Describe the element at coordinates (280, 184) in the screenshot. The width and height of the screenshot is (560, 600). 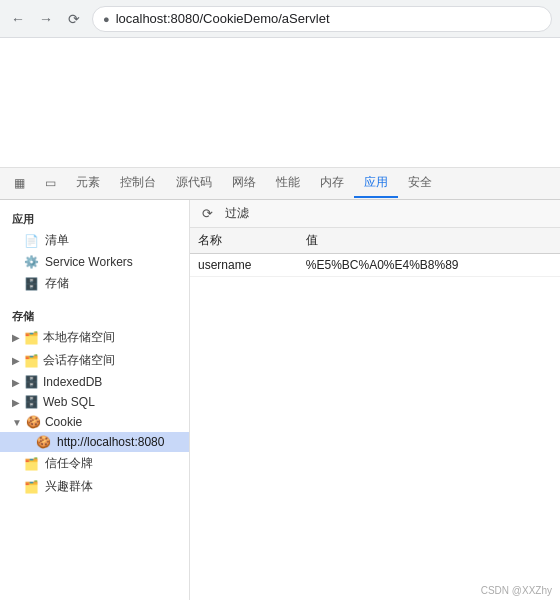
I see `devtools-tabs: ▦ ▭ 元素 控制台 源代码 网络 性能 内存 应用 安全` at that location.